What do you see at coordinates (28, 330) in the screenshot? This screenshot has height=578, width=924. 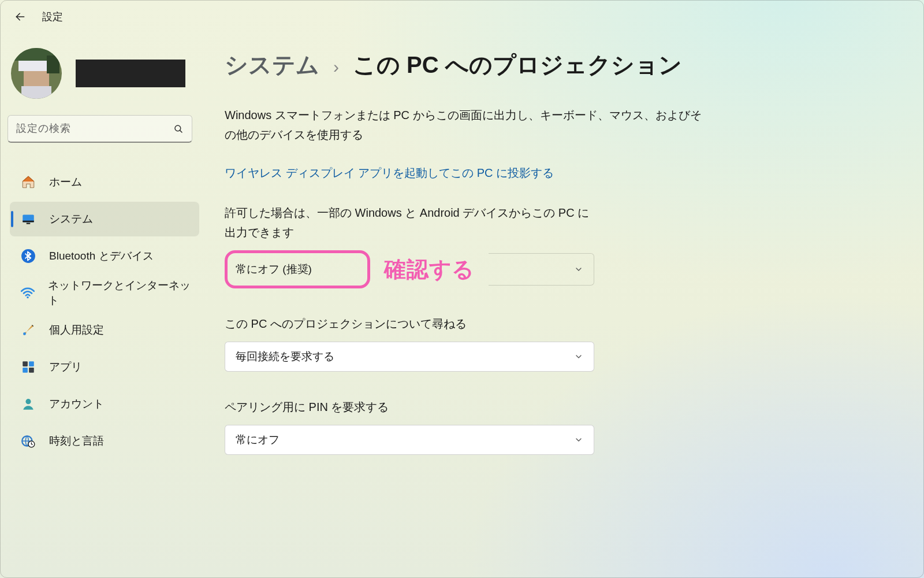 I see `paintbrush-icon` at bounding box center [28, 330].